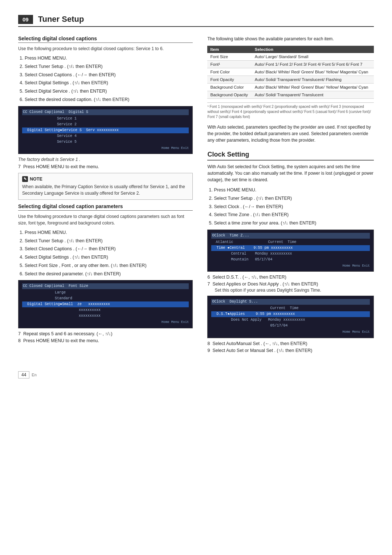  Describe the element at coordinates (109, 274) in the screenshot. I see `list-item: Select the desired parameter. (↑/↓ then …` at that location.